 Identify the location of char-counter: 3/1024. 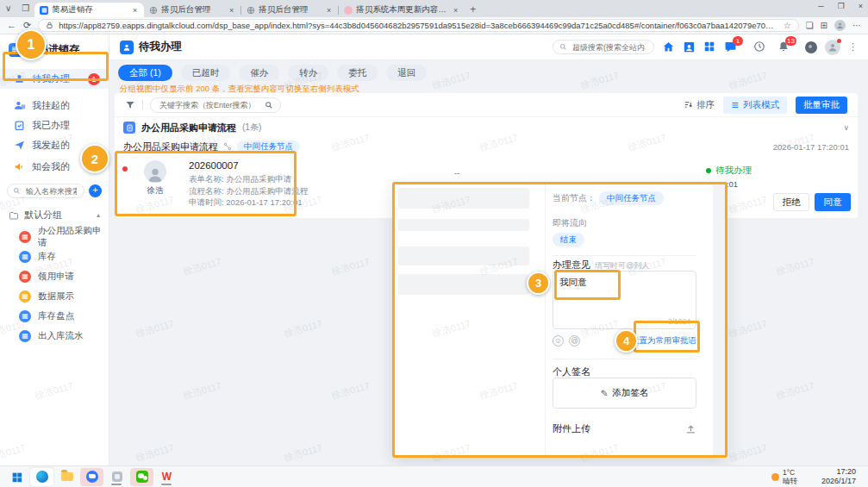
(679, 322).